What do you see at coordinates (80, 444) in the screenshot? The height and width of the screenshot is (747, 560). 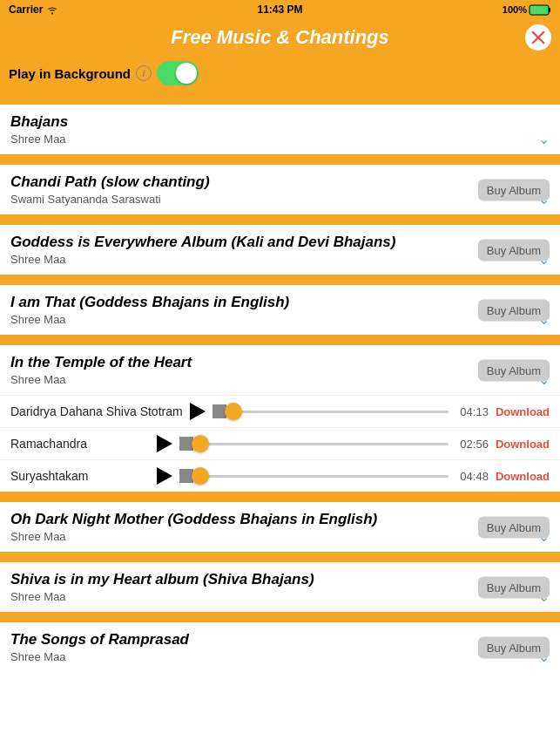 I see `track-name: Ramachandra` at bounding box center [80, 444].